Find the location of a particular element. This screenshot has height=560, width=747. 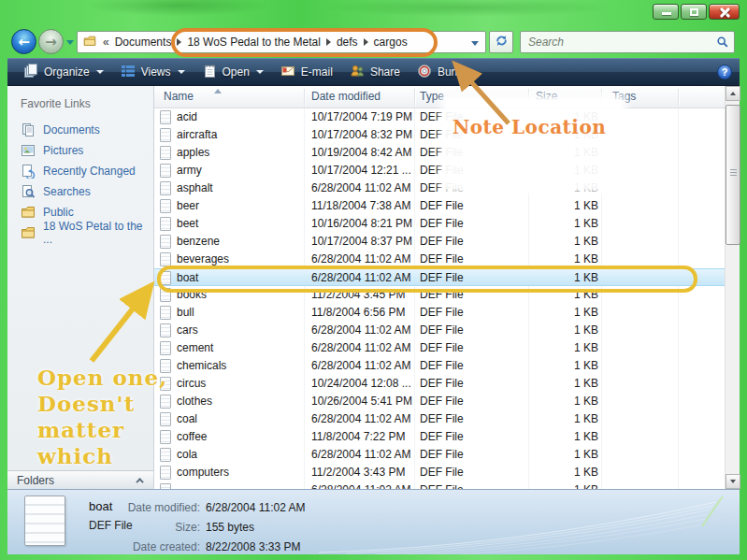

scrollbar-thumb is located at coordinates (733, 175).